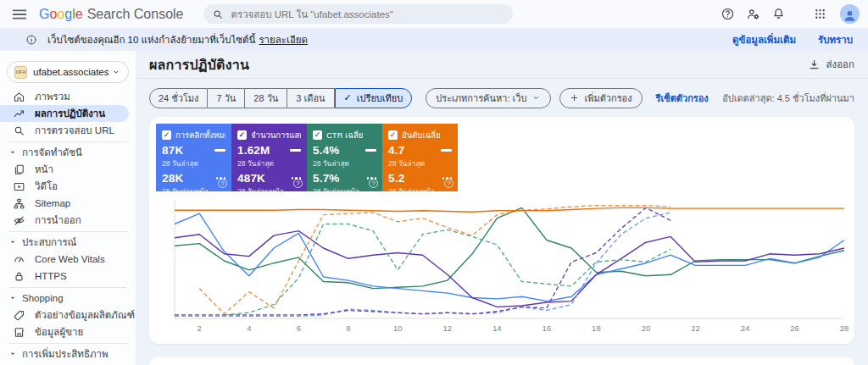  Describe the element at coordinates (326, 151) in the screenshot. I see `metric-current-value: 5.4%` at that location.